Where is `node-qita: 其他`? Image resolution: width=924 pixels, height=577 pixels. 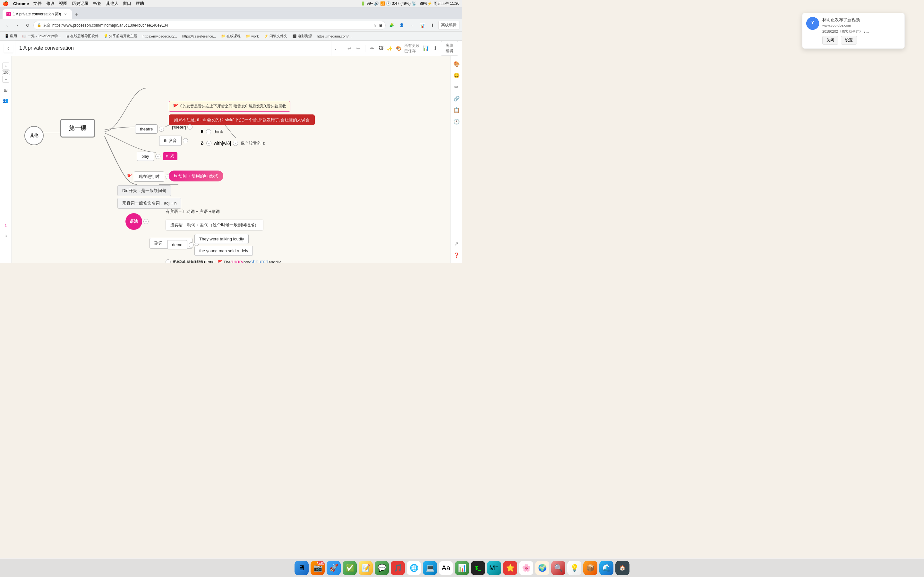
node-qita: 其他 is located at coordinates (34, 136).